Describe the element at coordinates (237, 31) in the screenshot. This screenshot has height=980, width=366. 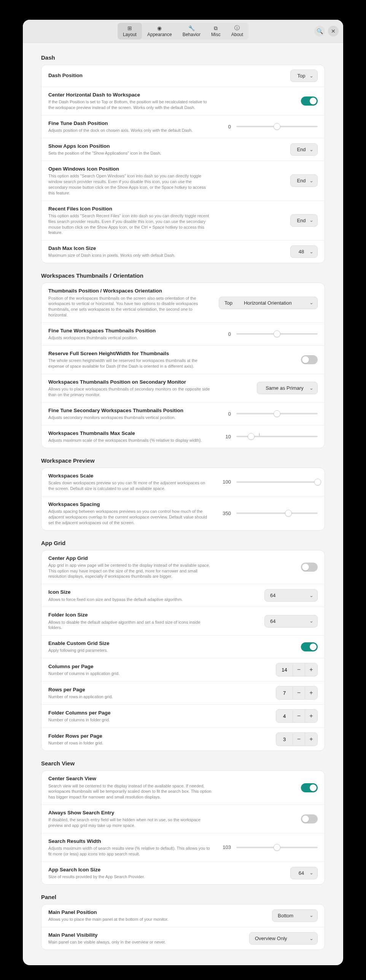
I see `tab-about: ⓘ About` at that location.